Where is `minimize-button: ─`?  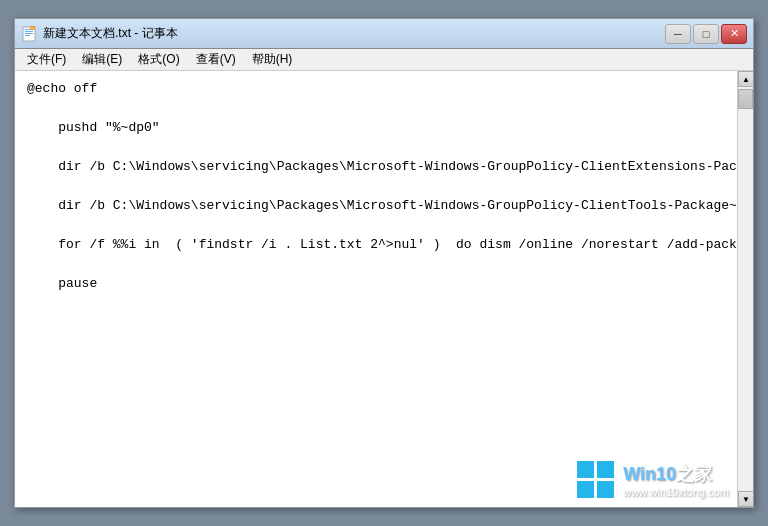
minimize-button: ─ is located at coordinates (678, 34).